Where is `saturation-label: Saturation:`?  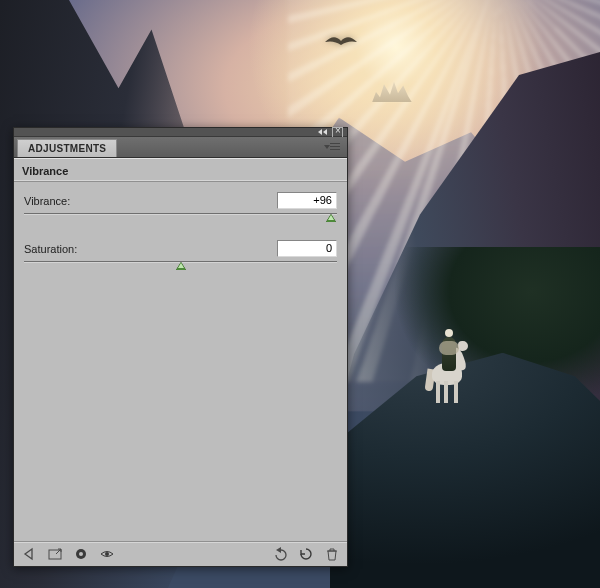 saturation-label: Saturation: is located at coordinates (50, 249).